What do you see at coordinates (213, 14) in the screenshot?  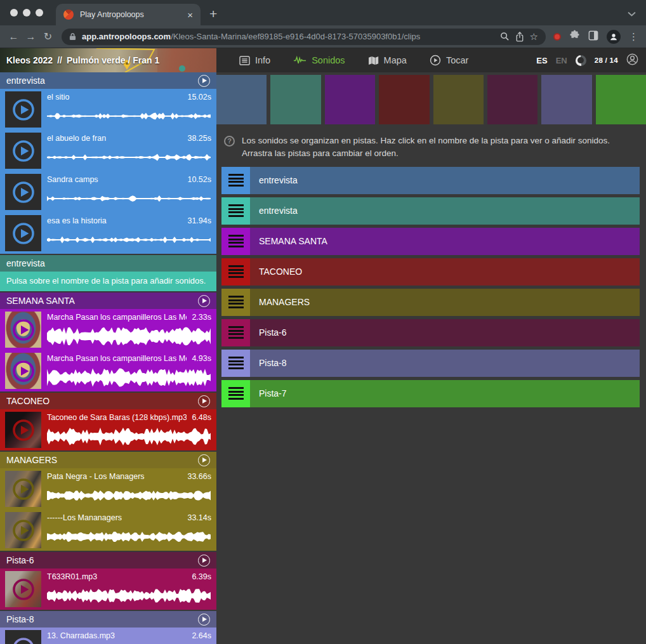 I see `new-tab-button: +` at bounding box center [213, 14].